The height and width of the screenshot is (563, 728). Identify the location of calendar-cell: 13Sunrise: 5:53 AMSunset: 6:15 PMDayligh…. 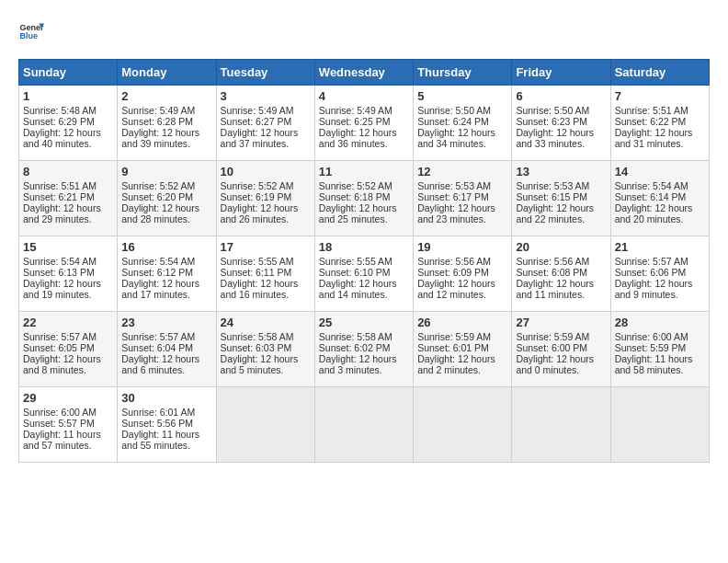
(561, 199).